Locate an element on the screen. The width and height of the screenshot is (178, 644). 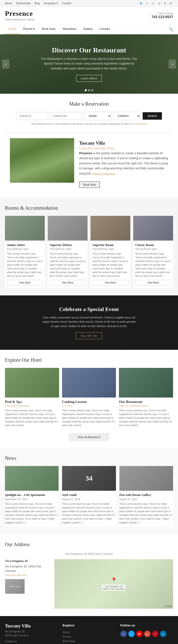
room-btn-4: View More is located at coordinates (153, 282).